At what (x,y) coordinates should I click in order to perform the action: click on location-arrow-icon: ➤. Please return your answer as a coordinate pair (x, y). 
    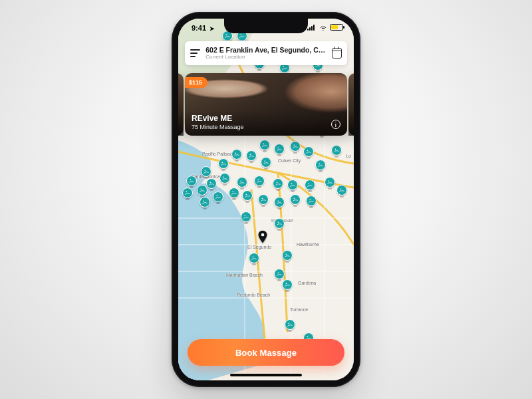
    Looking at the image, I should click on (212, 29).